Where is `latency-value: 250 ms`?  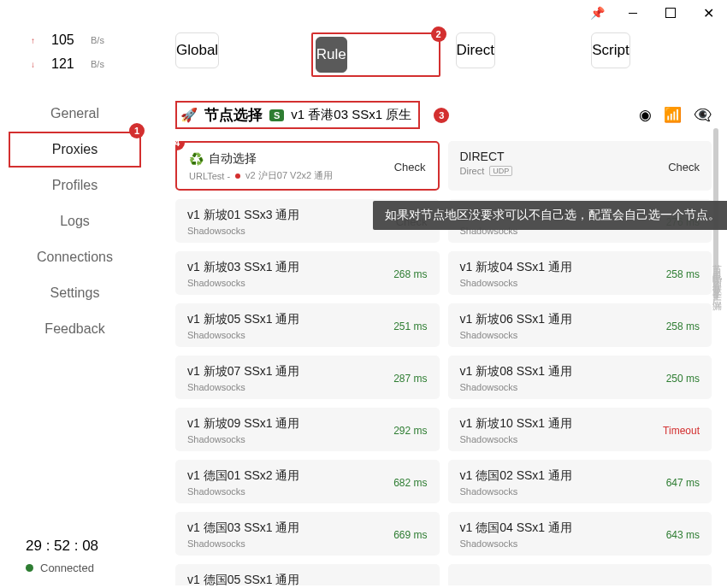
latency-value: 250 ms is located at coordinates (683, 379).